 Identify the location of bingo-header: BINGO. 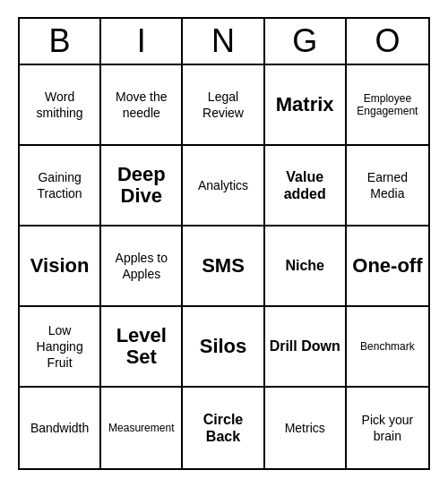
(224, 42).